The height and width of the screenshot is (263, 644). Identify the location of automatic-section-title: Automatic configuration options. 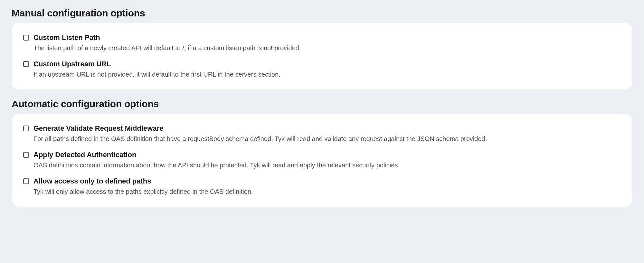
(322, 104).